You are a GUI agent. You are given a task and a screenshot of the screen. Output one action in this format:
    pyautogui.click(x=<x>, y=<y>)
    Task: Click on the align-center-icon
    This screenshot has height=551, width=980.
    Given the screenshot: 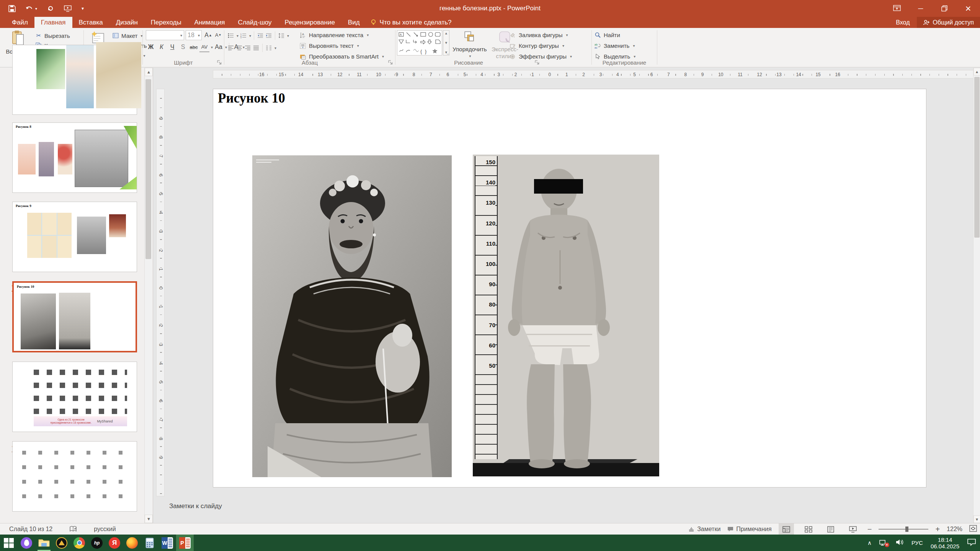 What is the action you would take?
    pyautogui.click(x=239, y=48)
    